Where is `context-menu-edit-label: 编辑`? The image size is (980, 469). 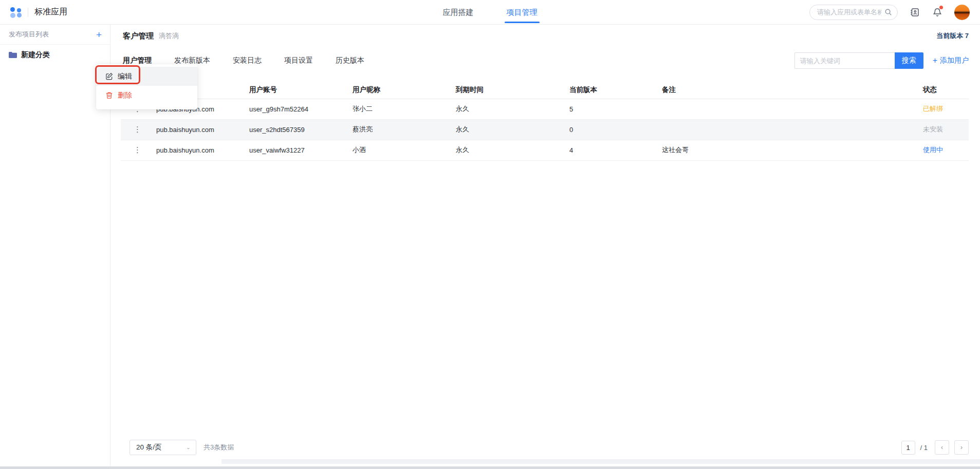 context-menu-edit-label: 编辑 is located at coordinates (125, 77).